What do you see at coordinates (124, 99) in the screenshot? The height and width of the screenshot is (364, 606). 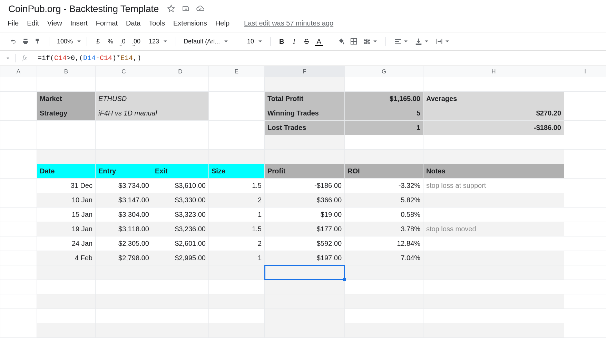 I see `market-value: ETHUSD` at bounding box center [124, 99].